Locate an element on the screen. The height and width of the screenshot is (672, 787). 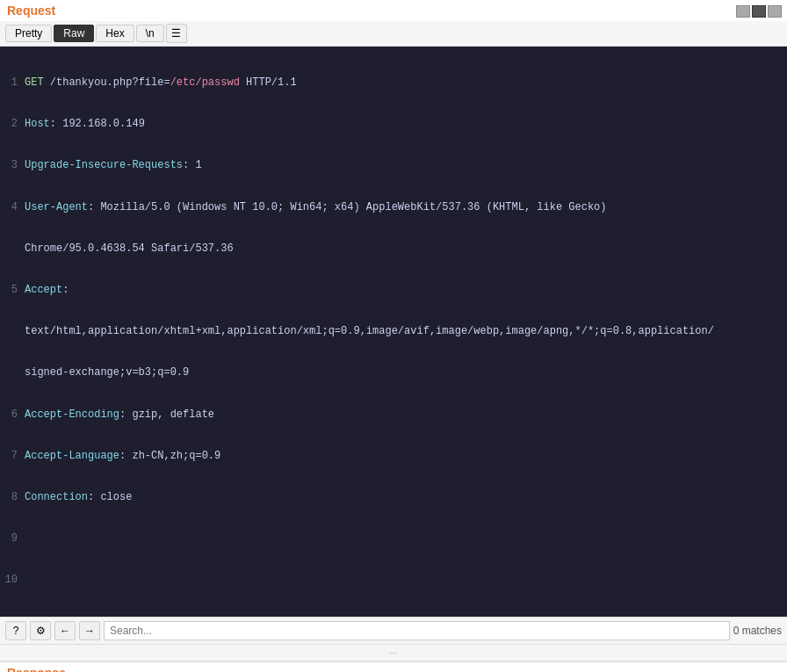
tab-hex-request: Hex is located at coordinates (114, 33).